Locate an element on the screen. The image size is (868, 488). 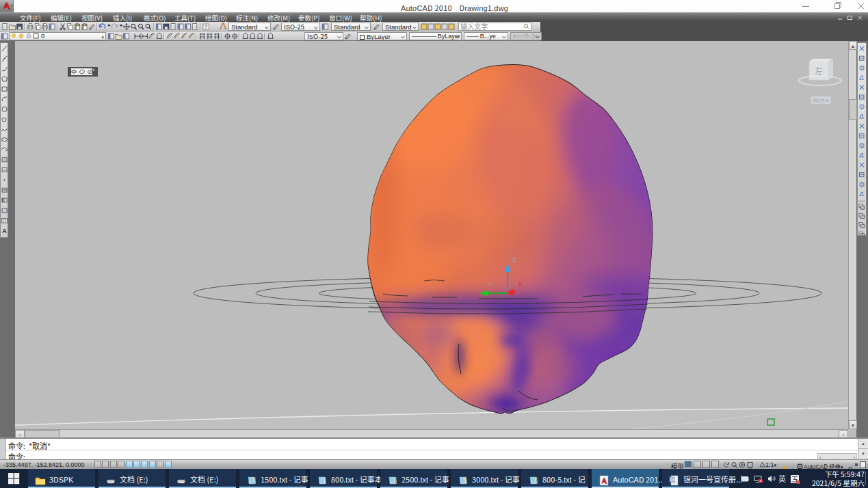
svg-text: Y is located at coordinates (490, 284).